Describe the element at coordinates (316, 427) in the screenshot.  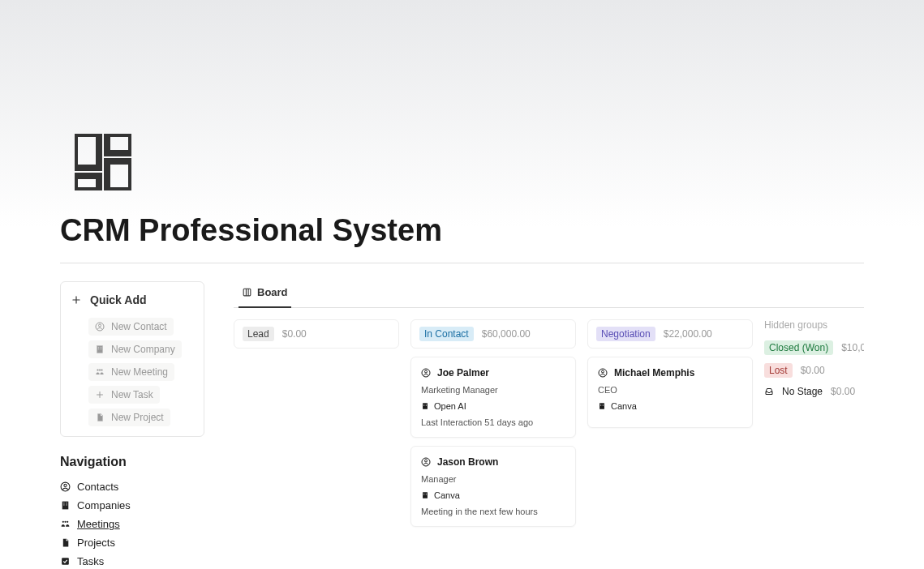
I see `column-lead: Lead $0.00` at that location.